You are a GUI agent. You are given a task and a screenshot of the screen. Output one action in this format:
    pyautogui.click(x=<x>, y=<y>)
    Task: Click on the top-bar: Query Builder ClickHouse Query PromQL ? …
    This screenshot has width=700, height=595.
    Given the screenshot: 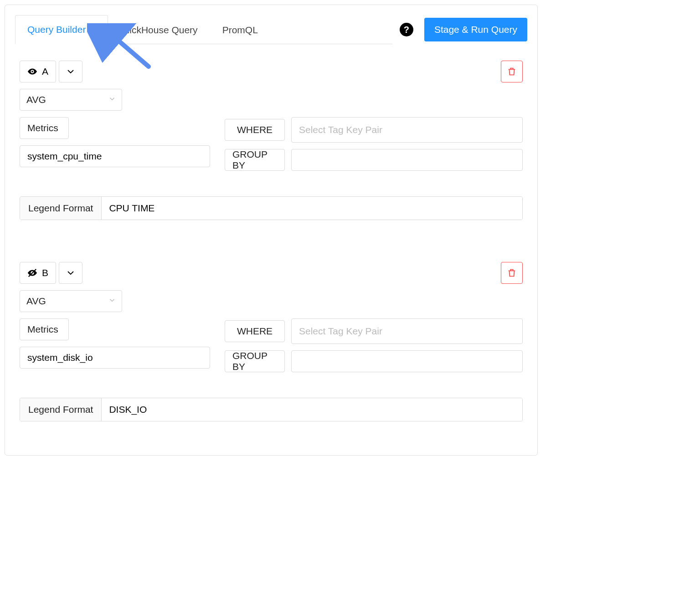 What is the action you would take?
    pyautogui.click(x=271, y=25)
    